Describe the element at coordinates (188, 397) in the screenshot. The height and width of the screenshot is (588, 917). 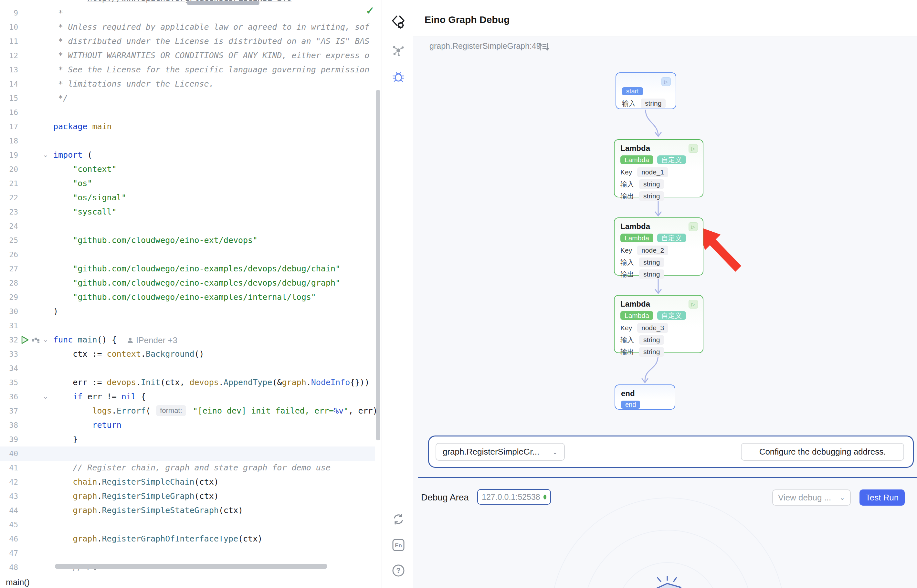
I see `code-line: 36⌄ if err != nil {` at that location.